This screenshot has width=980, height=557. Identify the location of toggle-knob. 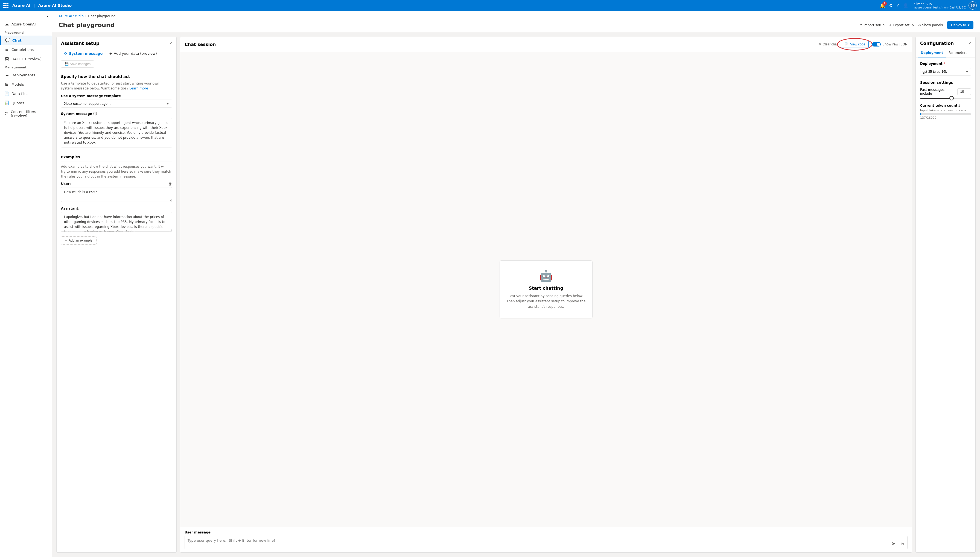
(879, 44).